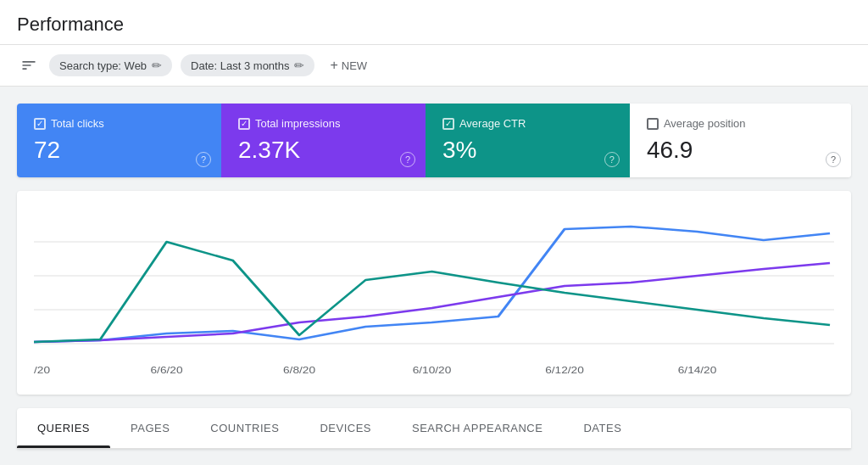 This screenshot has height=465, width=868. I want to click on tab-devices: DEVICES, so click(346, 428).